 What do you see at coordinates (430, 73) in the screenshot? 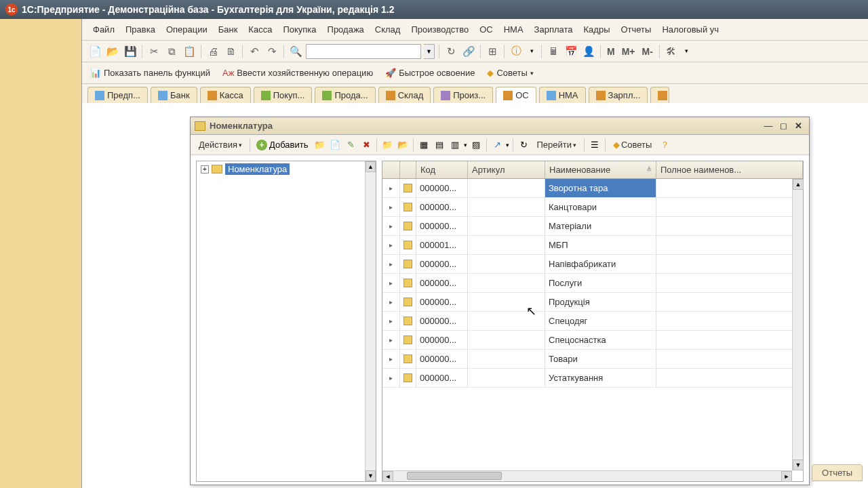
I see `quick-start-button: 🚀 Быстрое освоение` at bounding box center [430, 73].